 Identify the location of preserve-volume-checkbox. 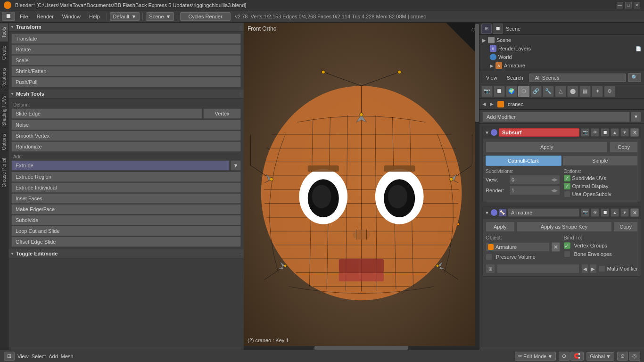
(489, 257).